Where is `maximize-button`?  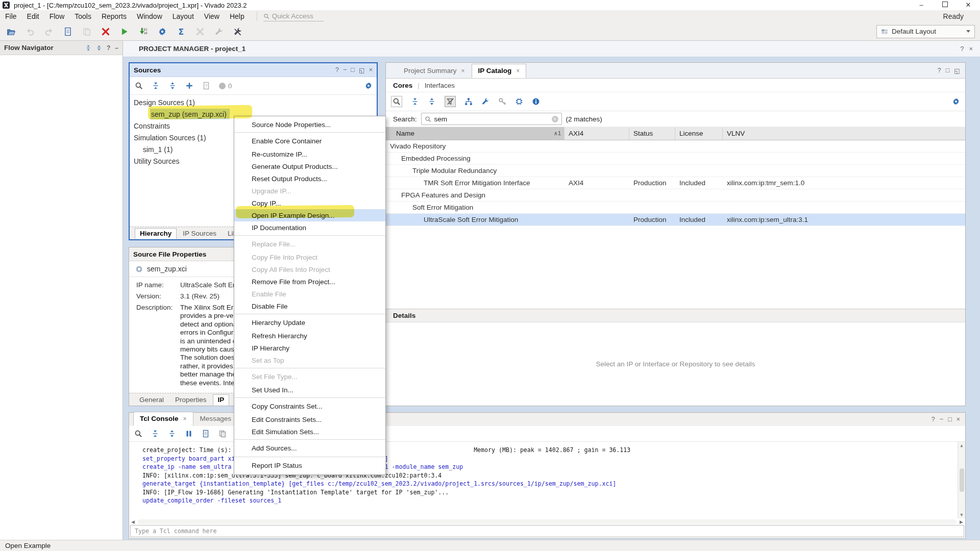 maximize-button is located at coordinates (945, 5).